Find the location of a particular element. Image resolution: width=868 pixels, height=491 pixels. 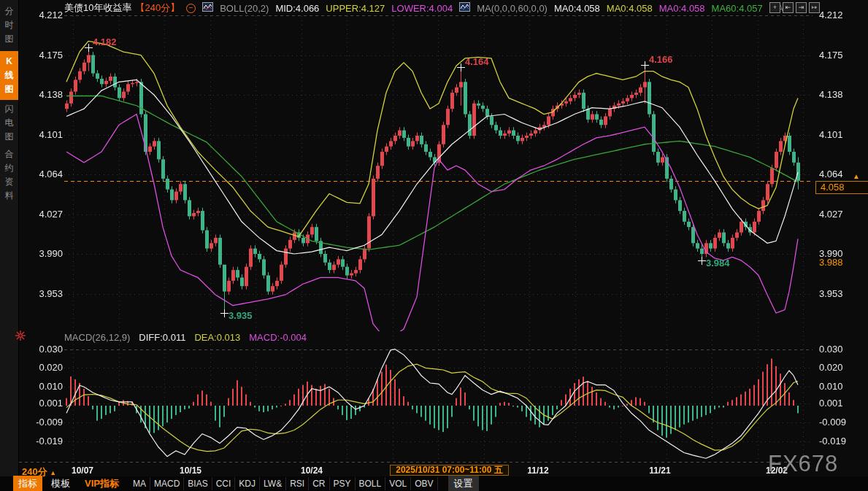

indicator-tab-psy: PSY is located at coordinates (343, 484).